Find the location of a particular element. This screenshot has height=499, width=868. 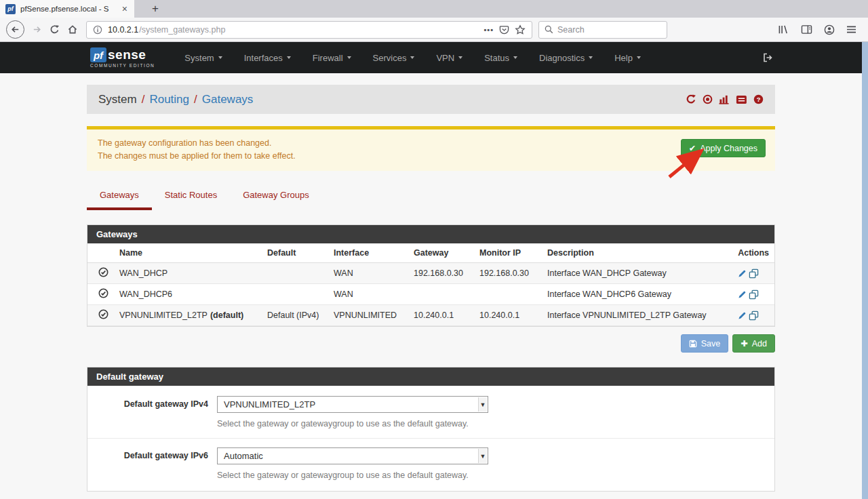

nav-item-vpn: VPN is located at coordinates (449, 58).